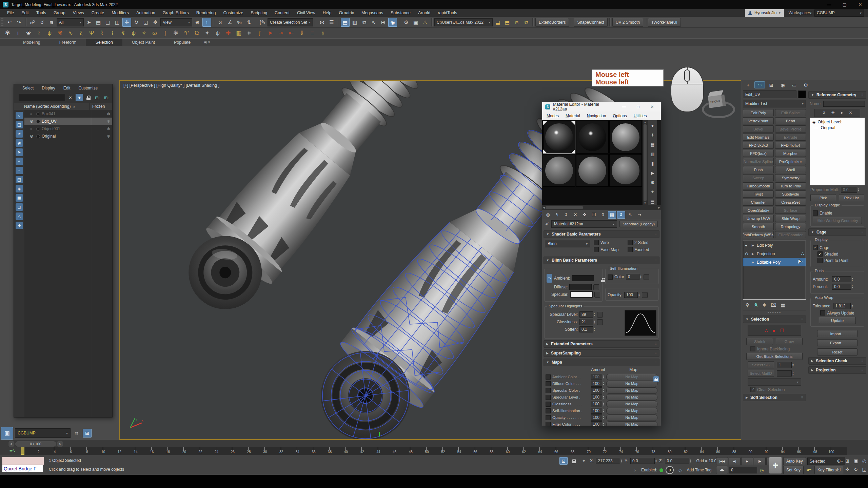  I want to click on ornatrix-tool-icon: i, so click(18, 33).